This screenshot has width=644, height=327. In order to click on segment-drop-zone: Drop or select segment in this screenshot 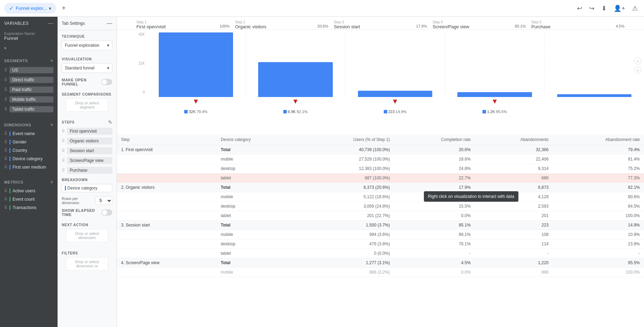, I will do `click(87, 105)`.